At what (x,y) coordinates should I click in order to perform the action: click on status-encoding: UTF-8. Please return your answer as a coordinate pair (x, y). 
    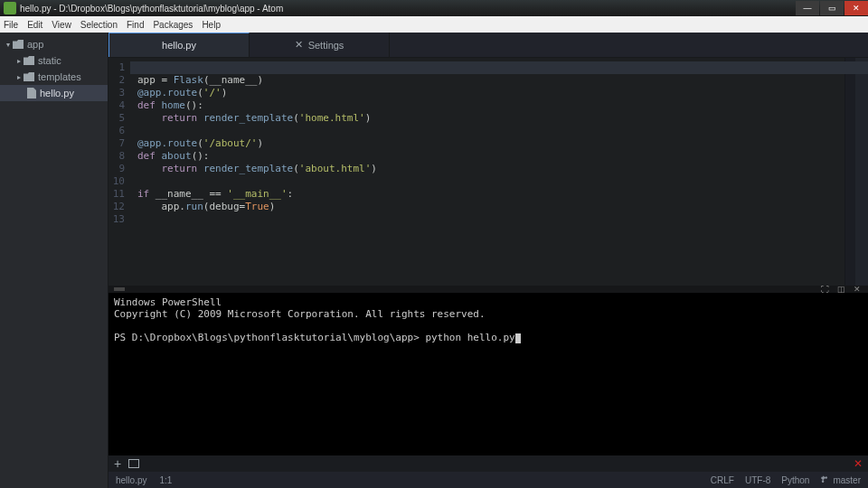
    Looking at the image, I should click on (758, 481).